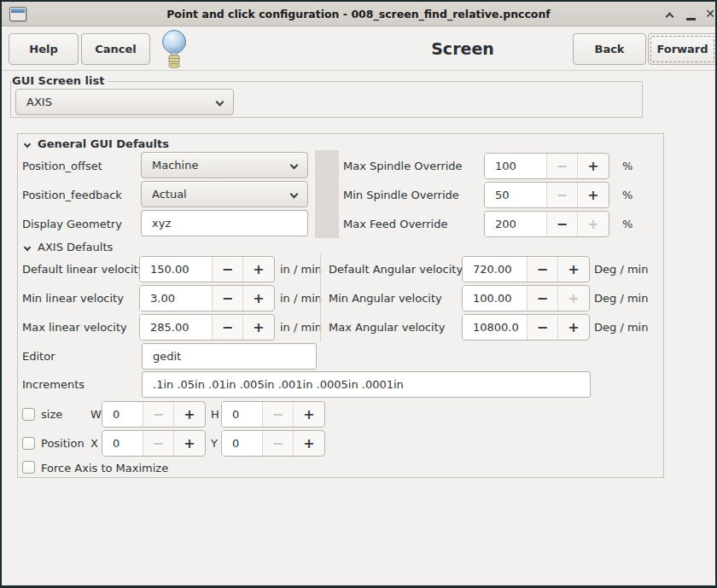  Describe the element at coordinates (670, 15) in the screenshot. I see `shade-window-button` at that location.